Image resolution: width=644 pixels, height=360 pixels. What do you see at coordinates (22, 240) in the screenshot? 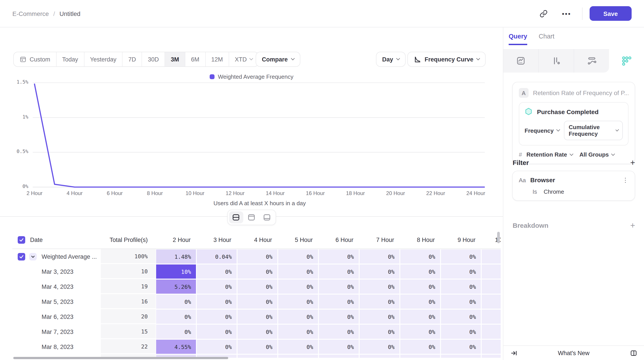
I see `select-all-checkbox` at bounding box center [22, 240].